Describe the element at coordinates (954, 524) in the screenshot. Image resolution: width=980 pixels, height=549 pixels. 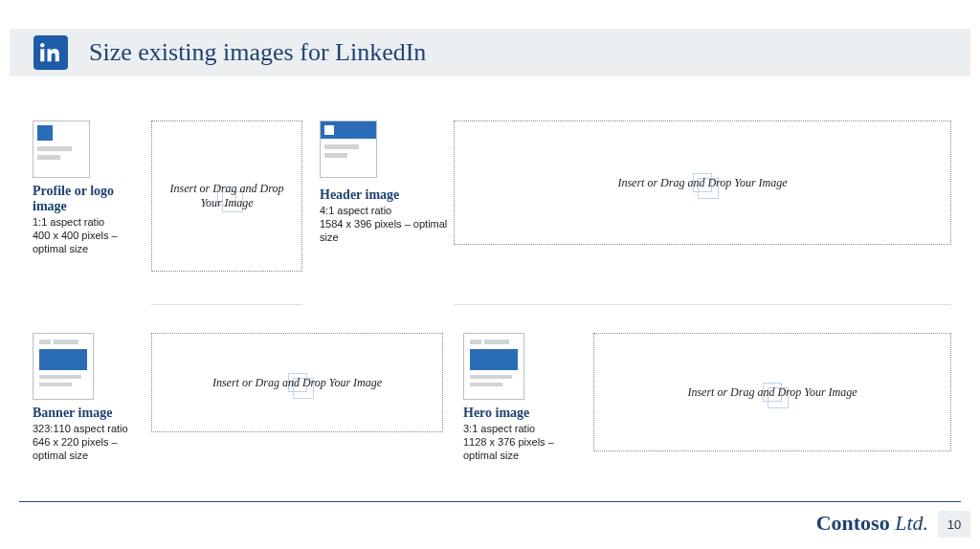
I see `page-number: 10` at that location.